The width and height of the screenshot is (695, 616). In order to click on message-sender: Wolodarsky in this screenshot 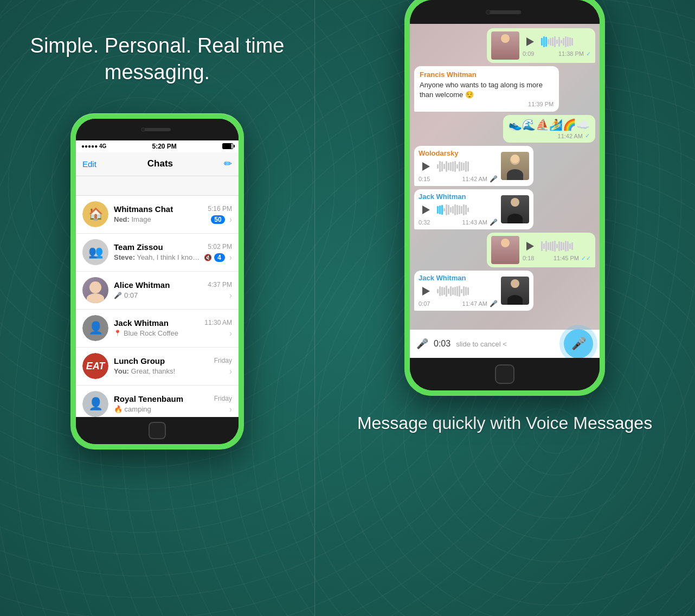, I will do `click(458, 153)`.